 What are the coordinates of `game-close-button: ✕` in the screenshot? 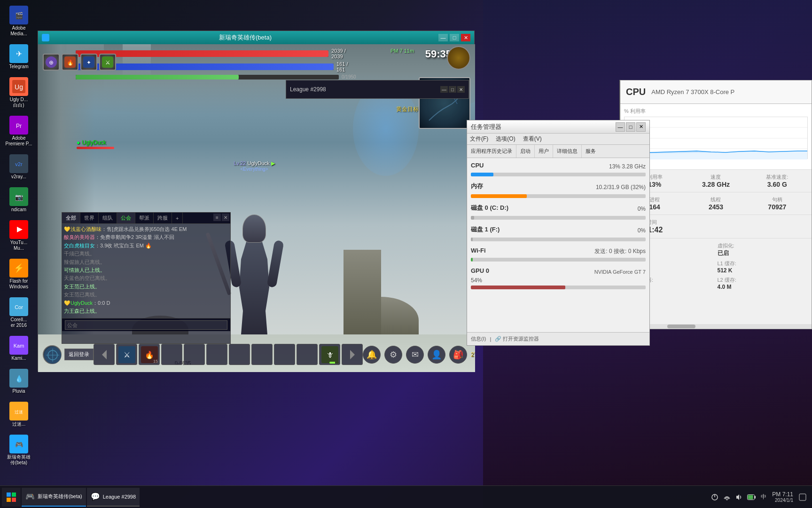 It's located at (466, 38).